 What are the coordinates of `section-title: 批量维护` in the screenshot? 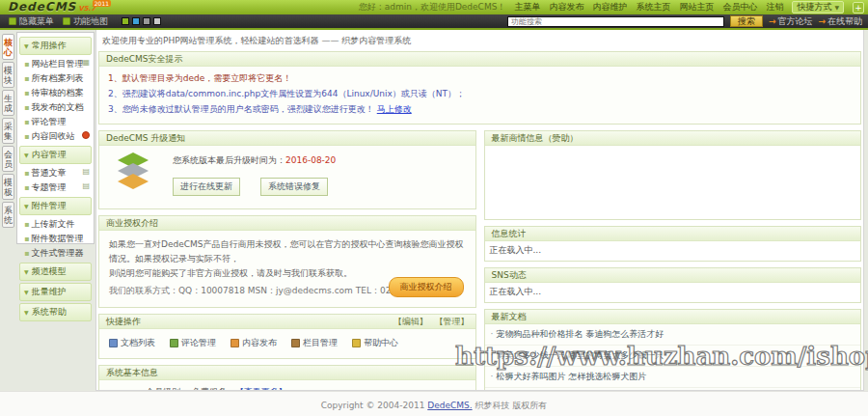 It's located at (49, 291).